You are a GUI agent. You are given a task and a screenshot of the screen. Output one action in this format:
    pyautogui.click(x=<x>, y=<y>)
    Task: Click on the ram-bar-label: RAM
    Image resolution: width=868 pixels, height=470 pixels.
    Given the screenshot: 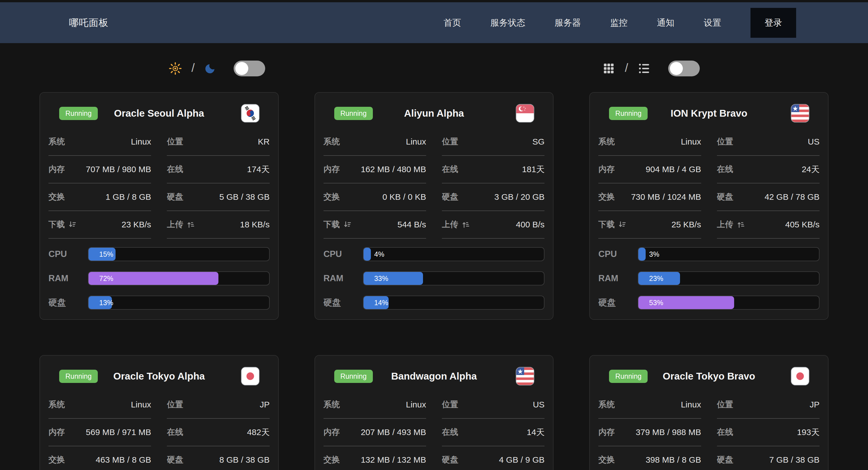 What is the action you would take?
    pyautogui.click(x=614, y=278)
    